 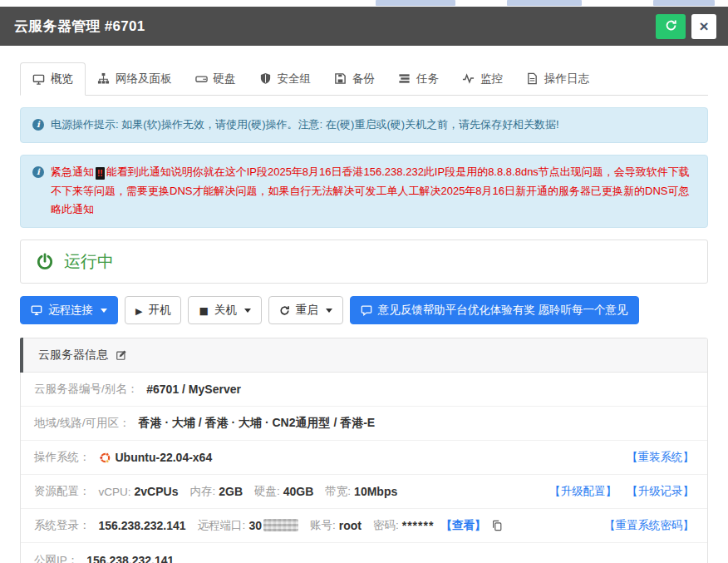 What do you see at coordinates (583, 491) in the screenshot?
I see `upgrade-config-link: 【升级配置】` at bounding box center [583, 491].